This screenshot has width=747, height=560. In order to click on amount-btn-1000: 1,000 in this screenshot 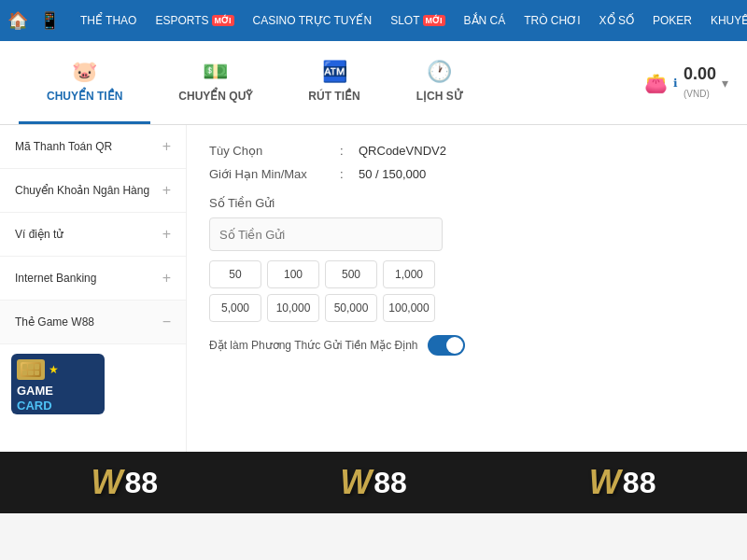, I will do `click(409, 274)`.